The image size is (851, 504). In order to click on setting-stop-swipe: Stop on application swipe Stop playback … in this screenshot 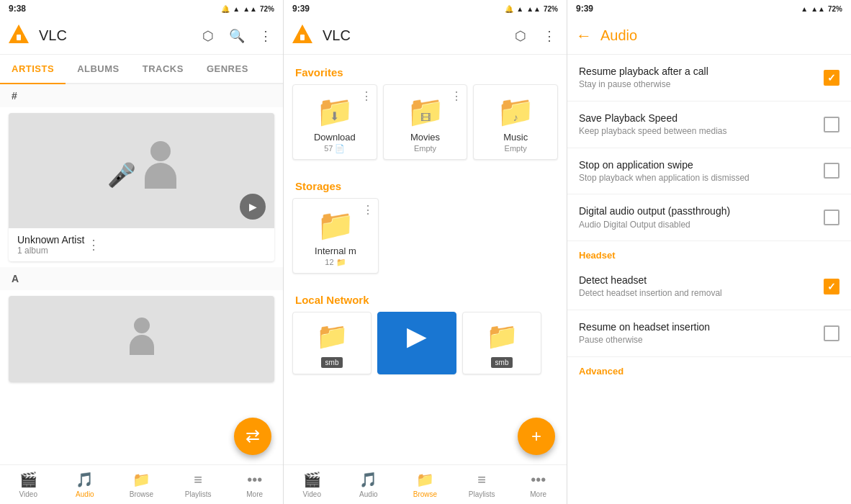, I will do `click(709, 171)`.